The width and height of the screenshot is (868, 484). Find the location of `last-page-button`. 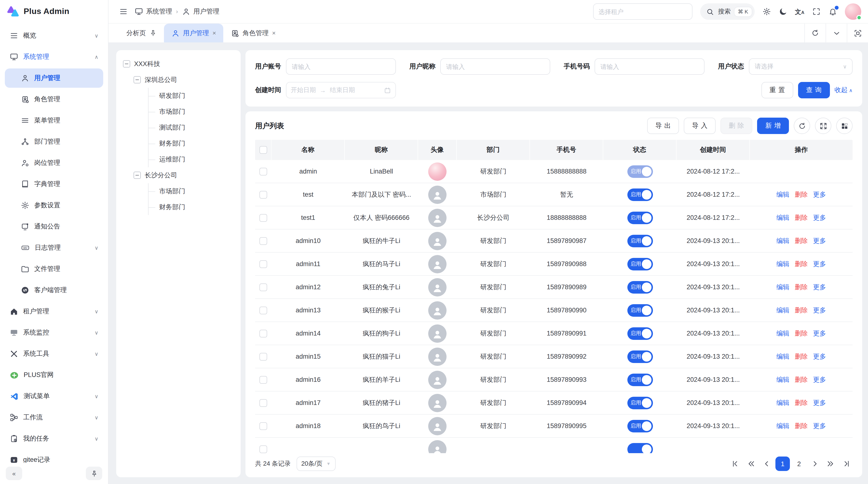

last-page-button is located at coordinates (846, 464).